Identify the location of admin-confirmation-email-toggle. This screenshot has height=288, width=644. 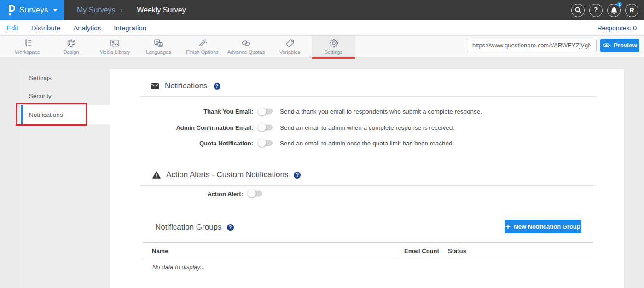
(266, 127).